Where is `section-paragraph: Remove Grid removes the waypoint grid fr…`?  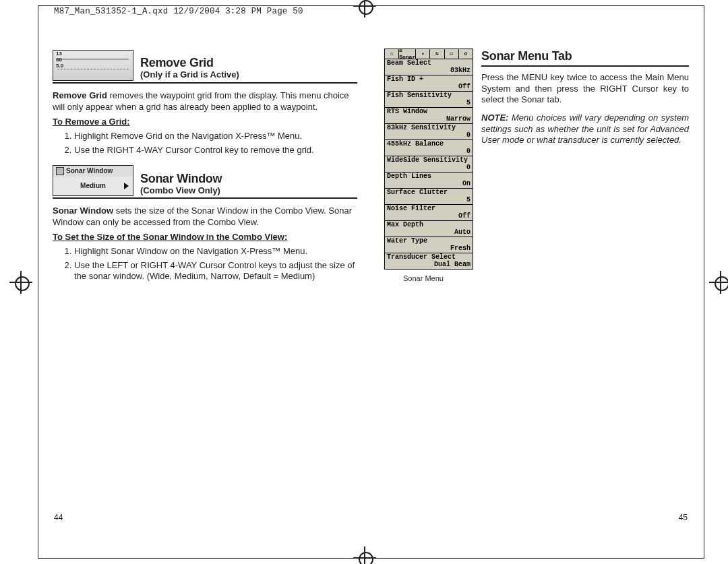 section-paragraph: Remove Grid removes the waypoint grid fr… is located at coordinates (205, 101).